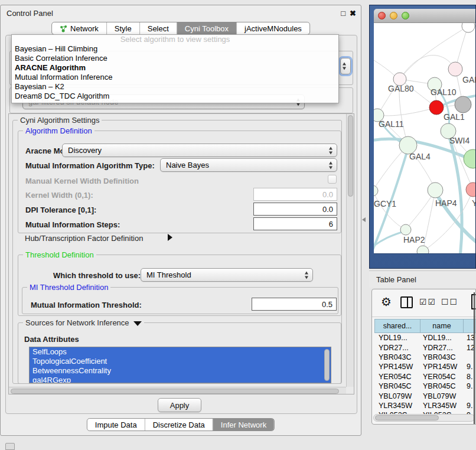  I want to click on attribute-list-item: TopologicalCoefficient, so click(180, 361).